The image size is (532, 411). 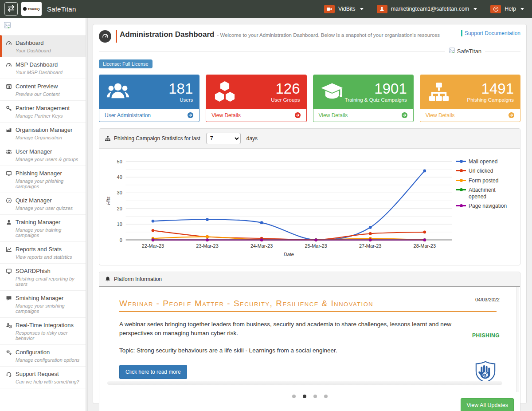 I want to click on vidbits-label: VidBits, so click(x=347, y=9).